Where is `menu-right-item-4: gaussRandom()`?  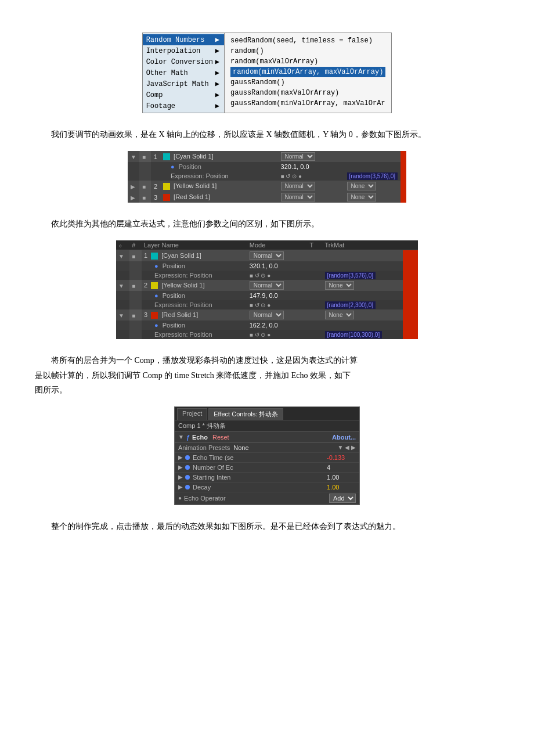 menu-right-item-4: gaussRandom() is located at coordinates (308, 82).